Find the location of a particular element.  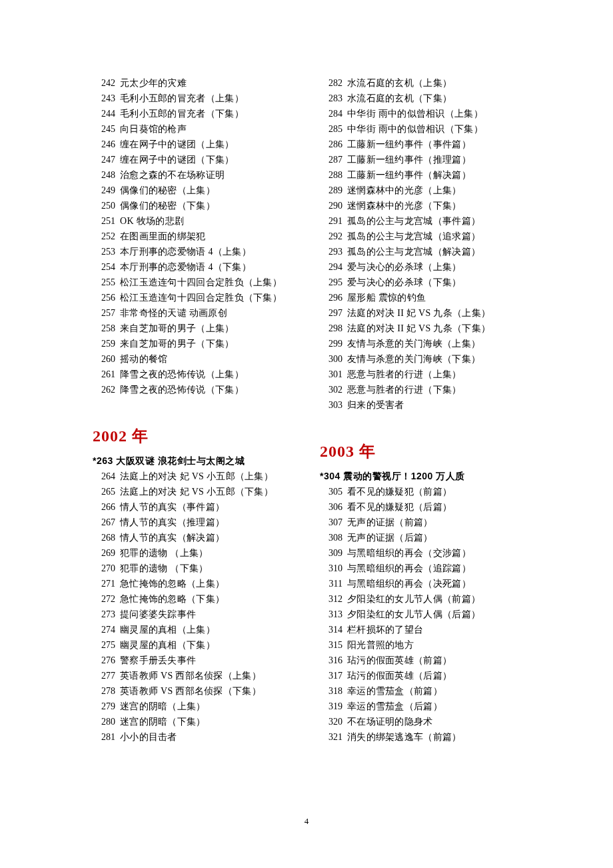

episode-title: 偶像们的秘密（下集） is located at coordinates (168, 205).